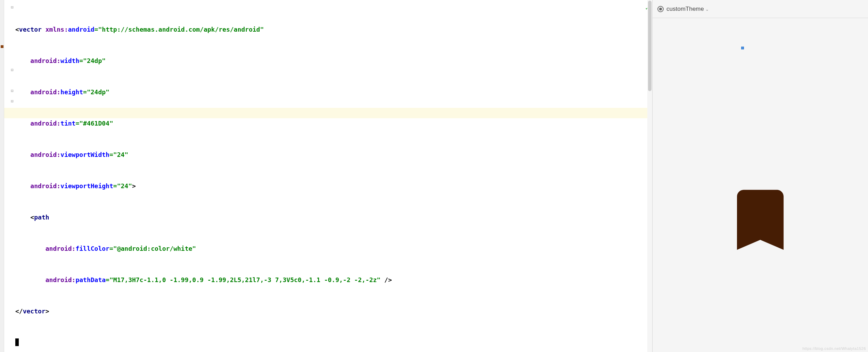  What do you see at coordinates (334, 343) in the screenshot?
I see `code-line` at bounding box center [334, 343].